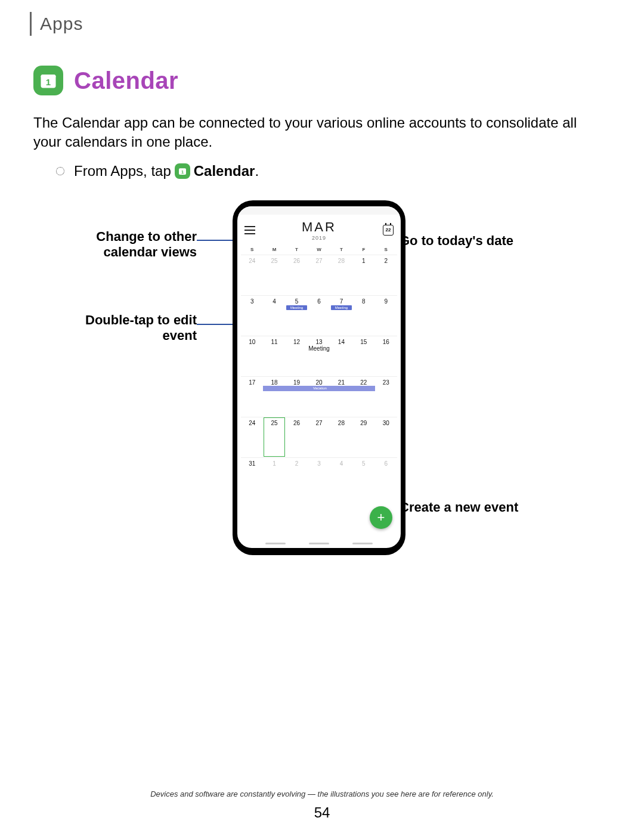 Image resolution: width=644 pixels, height=833 pixels. I want to click on page-number: 54, so click(322, 813).